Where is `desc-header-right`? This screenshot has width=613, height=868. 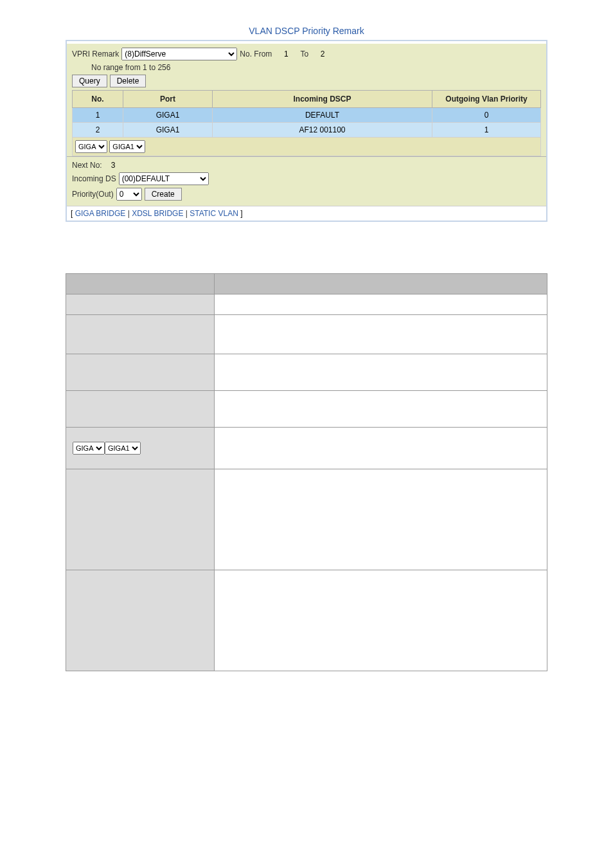
desc-header-right is located at coordinates (381, 284).